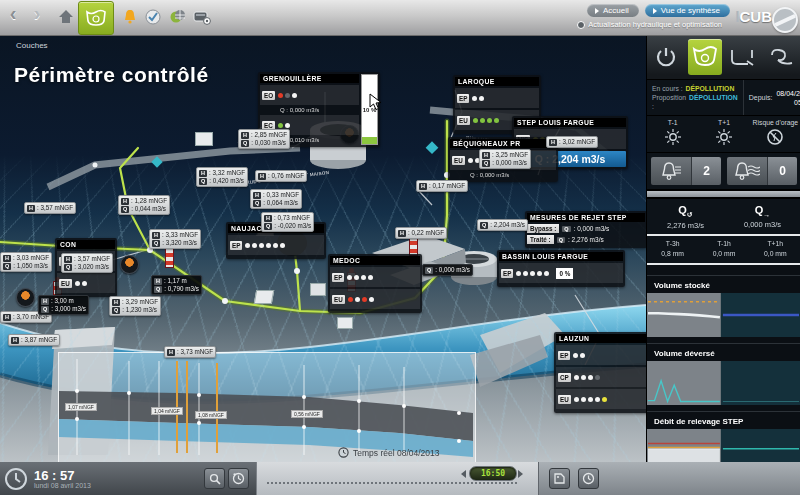 This screenshot has width=800, height=495. Describe the element at coordinates (503, 144) in the screenshot. I see `station-title: BÉQUIGNEAUX PR` at that location.